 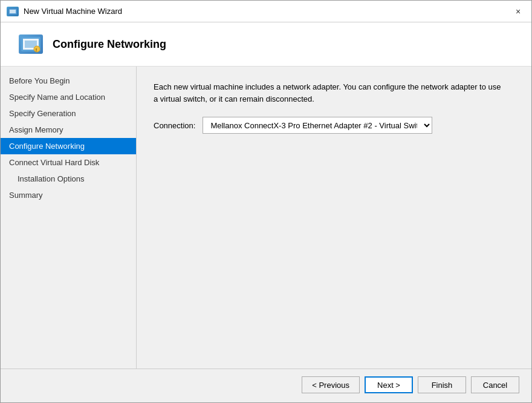 I want to click on sidebar-item: Installation Options, so click(x=68, y=179).